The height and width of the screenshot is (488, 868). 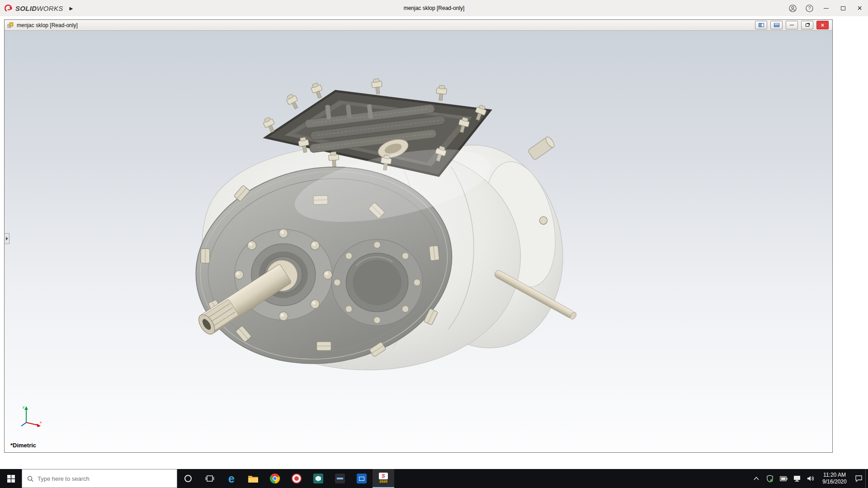 I want to click on pinned-app-3-icon, so click(x=340, y=479).